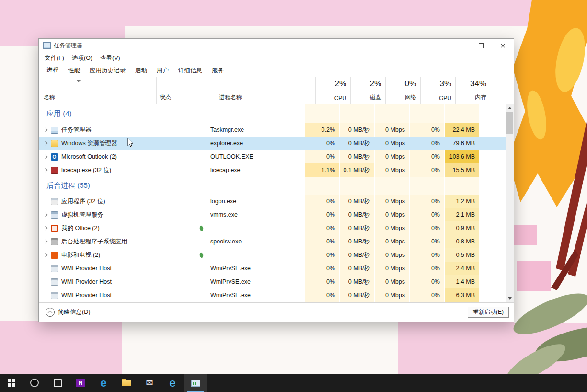  What do you see at coordinates (83, 201) in the screenshot?
I see `process-name: 应用程序 (32 位)` at bounding box center [83, 201].